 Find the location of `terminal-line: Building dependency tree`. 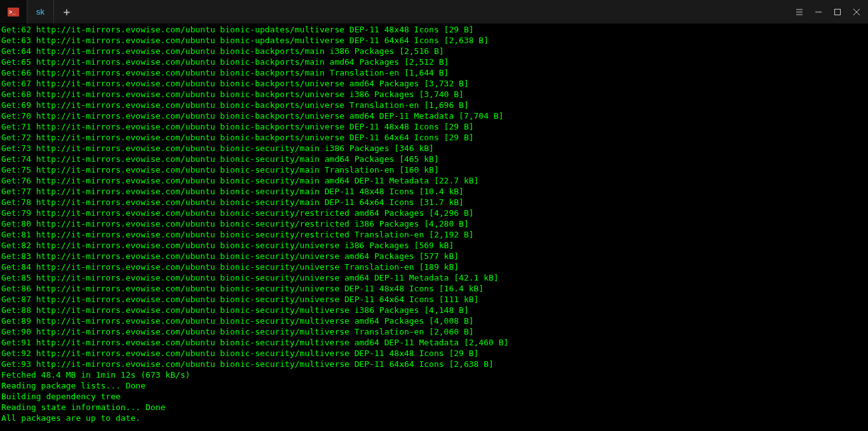

terminal-line: Building dependency tree is located at coordinates (434, 396).